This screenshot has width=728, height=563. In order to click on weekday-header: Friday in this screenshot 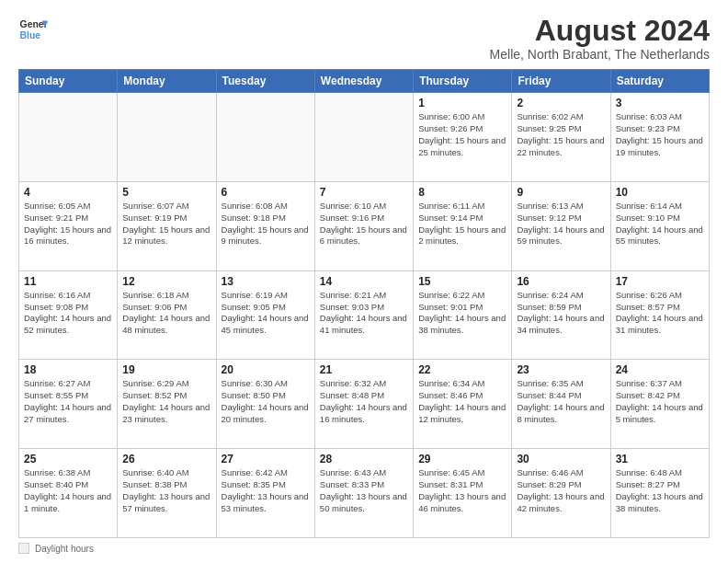, I will do `click(561, 81)`.